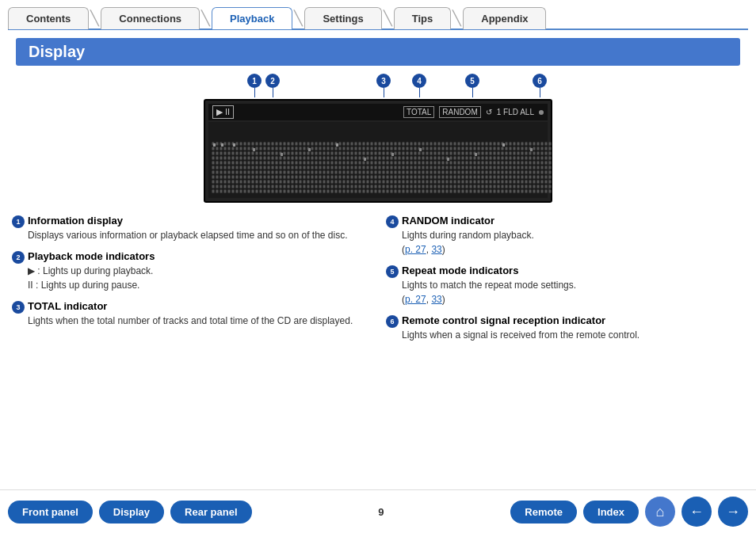  I want to click on desc-item-2: 2 Playback mode indicators ▶ : Lights up…, so click(191, 271).